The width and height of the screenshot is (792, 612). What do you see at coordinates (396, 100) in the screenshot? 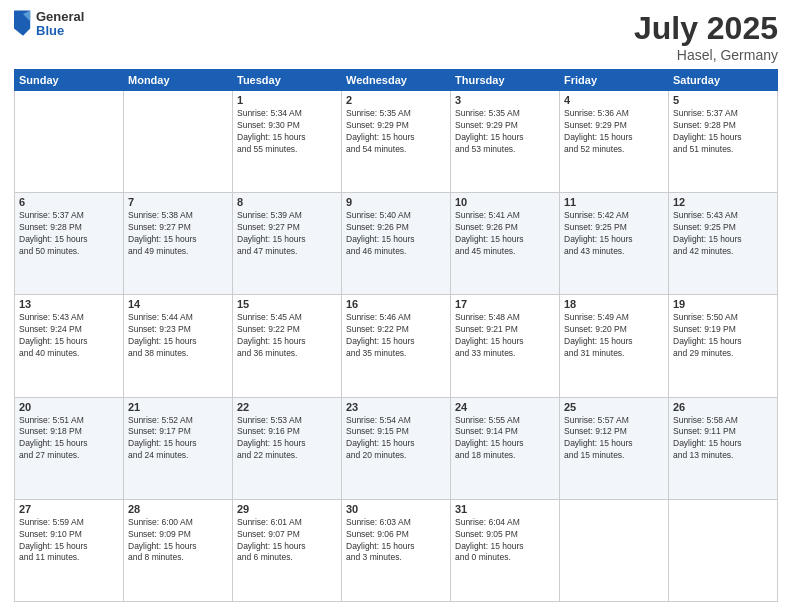
I see `day-number: 2` at bounding box center [396, 100].